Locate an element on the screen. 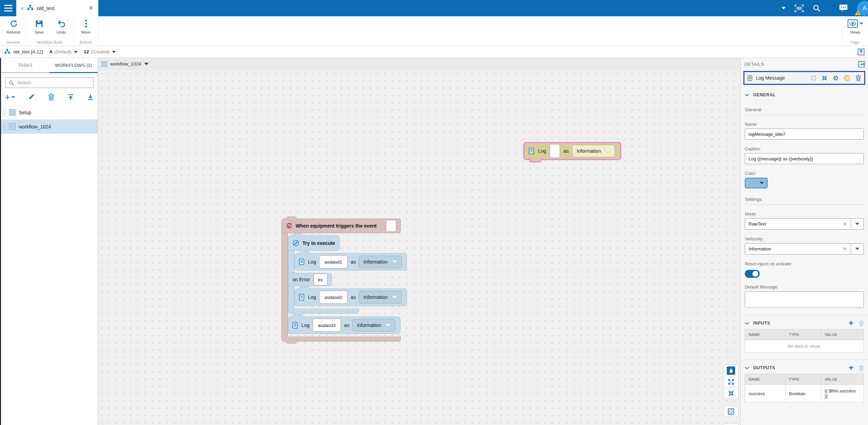 The width and height of the screenshot is (868, 425). more-icon is located at coordinates (86, 24).